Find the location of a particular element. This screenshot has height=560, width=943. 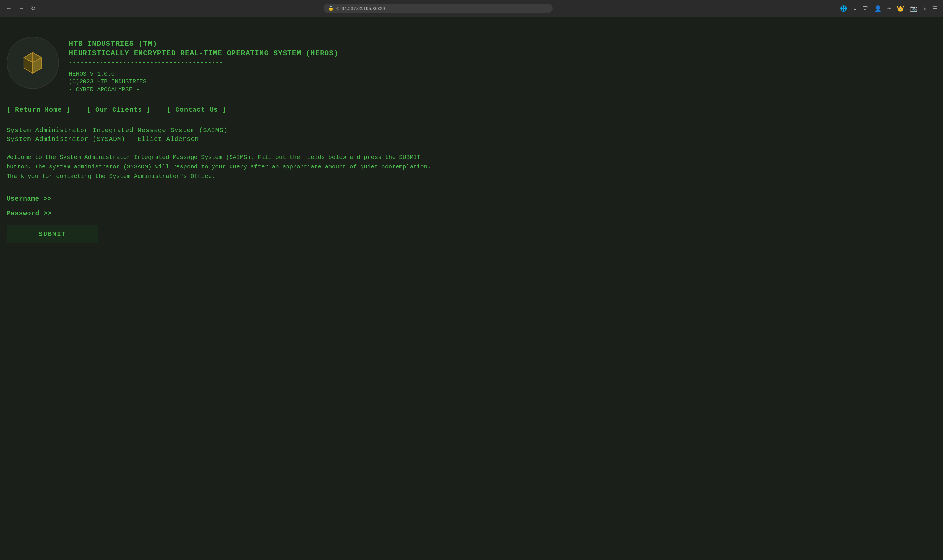

nav-refresh-button: ↻ is located at coordinates (33, 9).